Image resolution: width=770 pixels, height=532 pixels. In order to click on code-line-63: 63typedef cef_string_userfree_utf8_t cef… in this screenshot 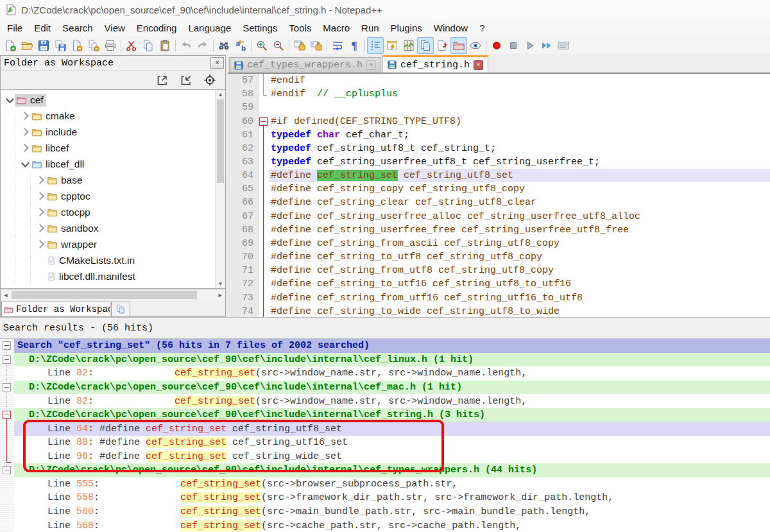, I will do `click(499, 162)`.